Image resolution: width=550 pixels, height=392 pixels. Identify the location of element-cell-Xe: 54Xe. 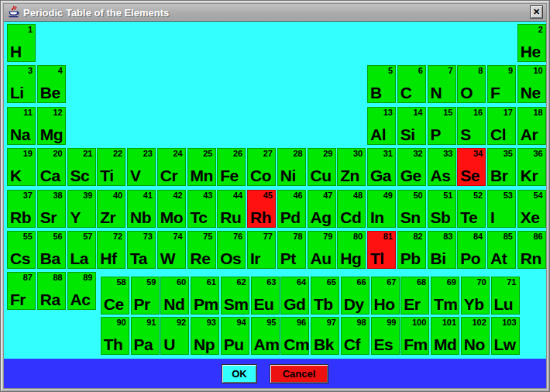
(531, 209).